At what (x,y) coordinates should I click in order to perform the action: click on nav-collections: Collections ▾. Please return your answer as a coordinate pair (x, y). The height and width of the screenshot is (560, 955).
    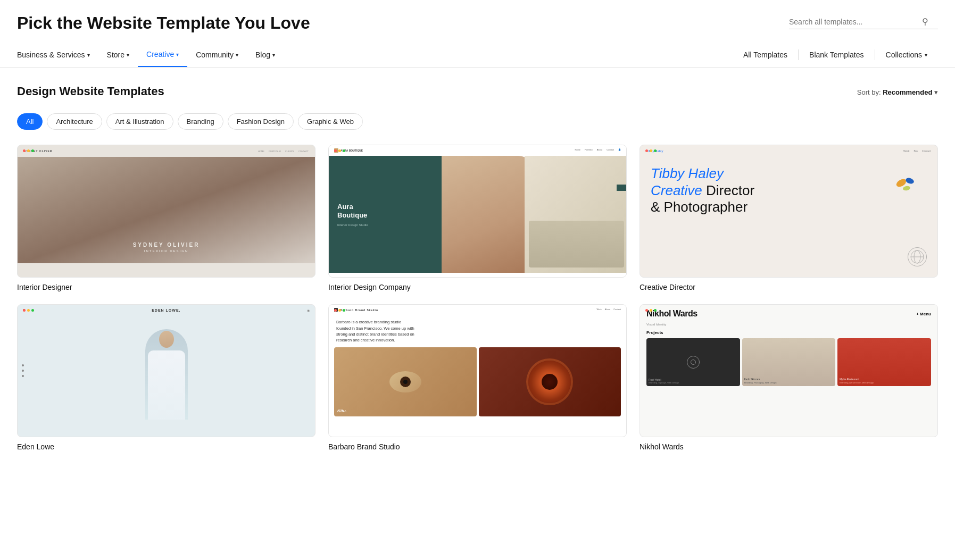
    Looking at the image, I should click on (907, 55).